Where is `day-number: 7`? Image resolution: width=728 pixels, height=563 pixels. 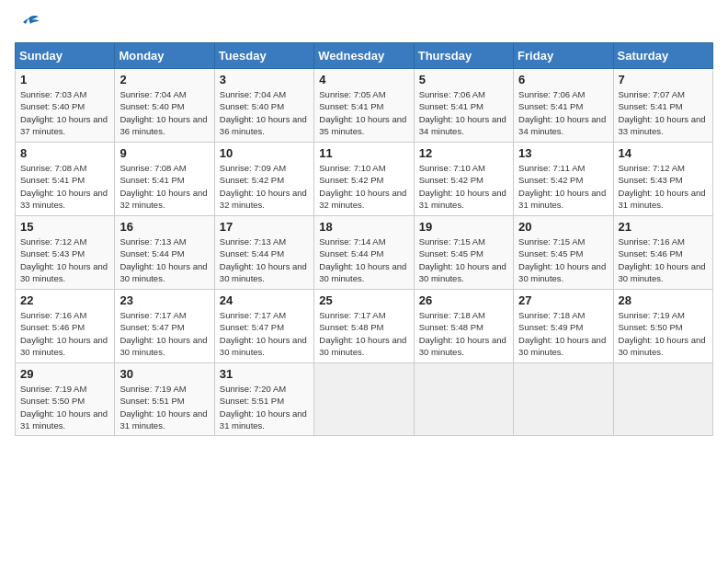
day-number: 7 is located at coordinates (664, 79).